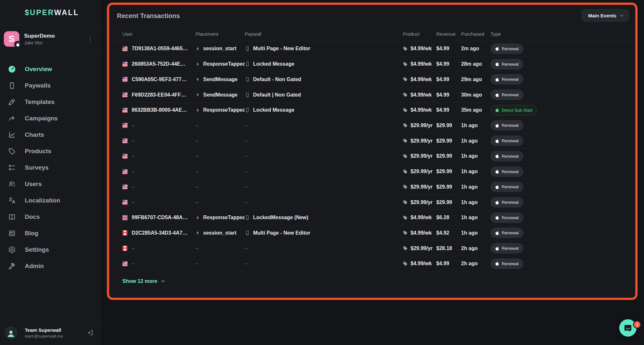 The width and height of the screenshot is (644, 345). What do you see at coordinates (372, 79) in the screenshot?
I see `table-row: C590A05C-9EF2-477… SendMessage Default -…` at bounding box center [372, 79].